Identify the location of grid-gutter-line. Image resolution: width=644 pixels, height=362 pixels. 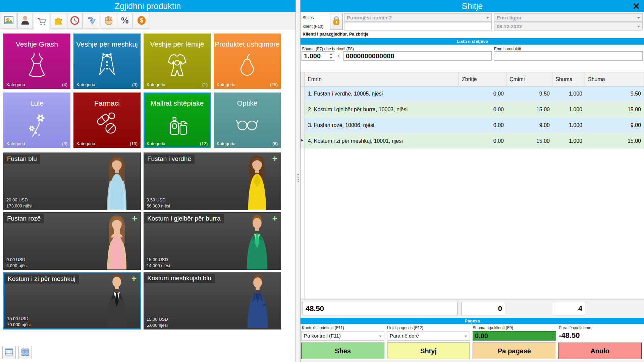
(305, 224).